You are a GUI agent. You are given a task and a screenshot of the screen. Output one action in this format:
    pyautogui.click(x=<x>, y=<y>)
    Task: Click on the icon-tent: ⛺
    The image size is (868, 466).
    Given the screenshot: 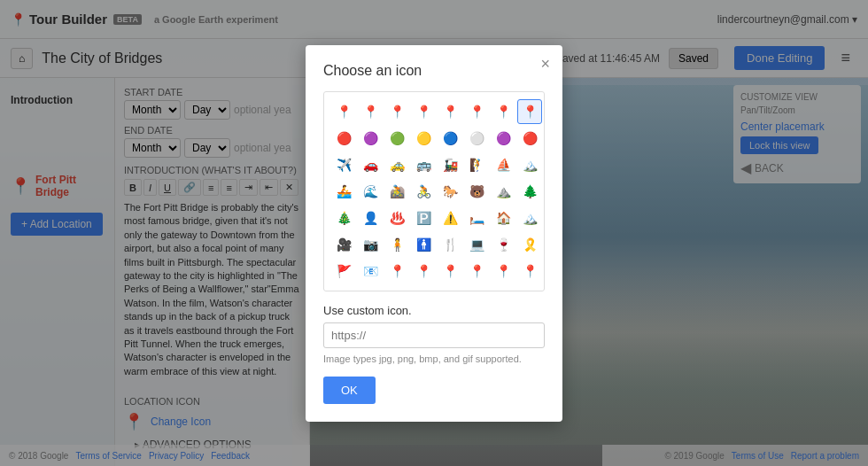 What is the action you would take?
    pyautogui.click(x=544, y=191)
    